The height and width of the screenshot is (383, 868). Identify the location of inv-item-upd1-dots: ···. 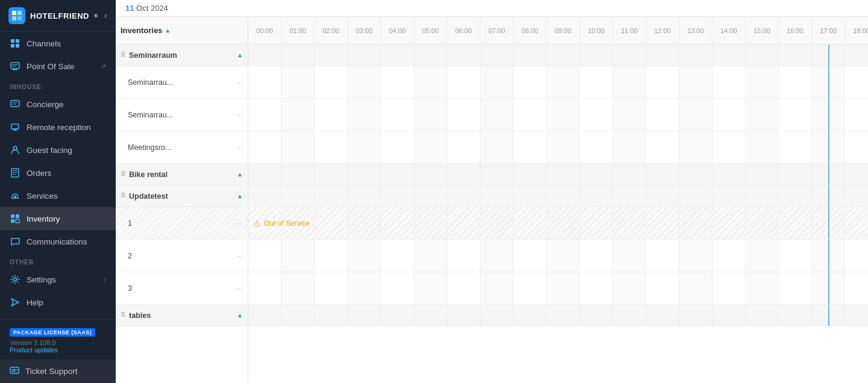
(240, 223).